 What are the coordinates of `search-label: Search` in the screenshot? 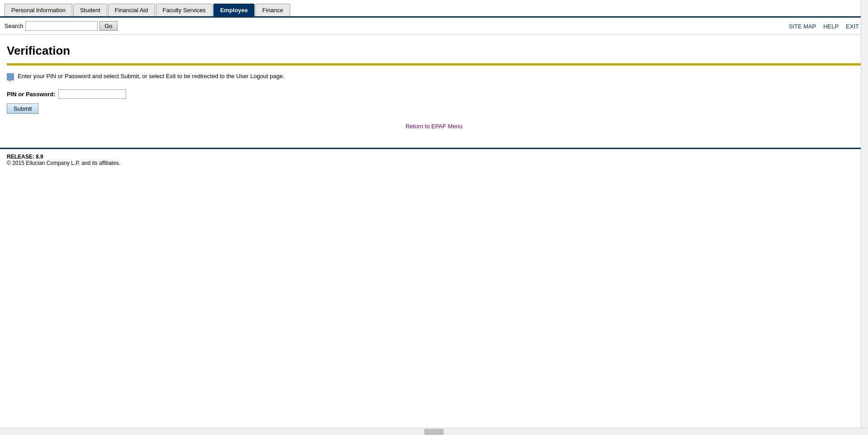 It's located at (14, 26).